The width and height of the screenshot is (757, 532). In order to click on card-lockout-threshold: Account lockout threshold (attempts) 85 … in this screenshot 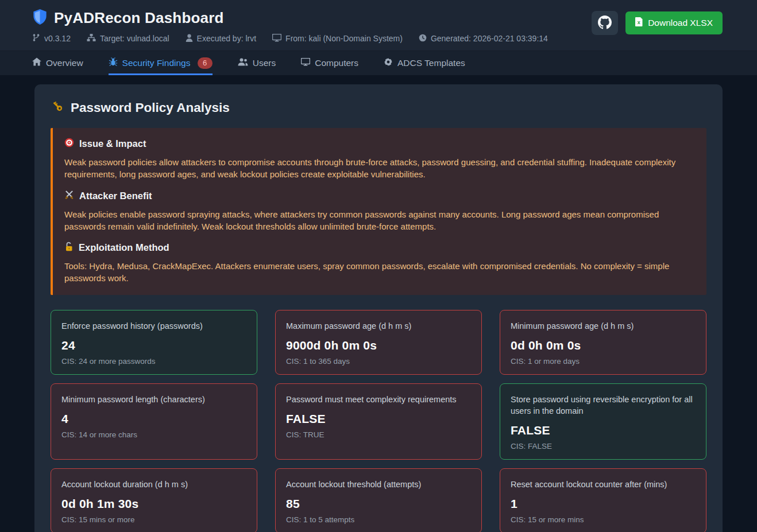, I will do `click(378, 500)`.